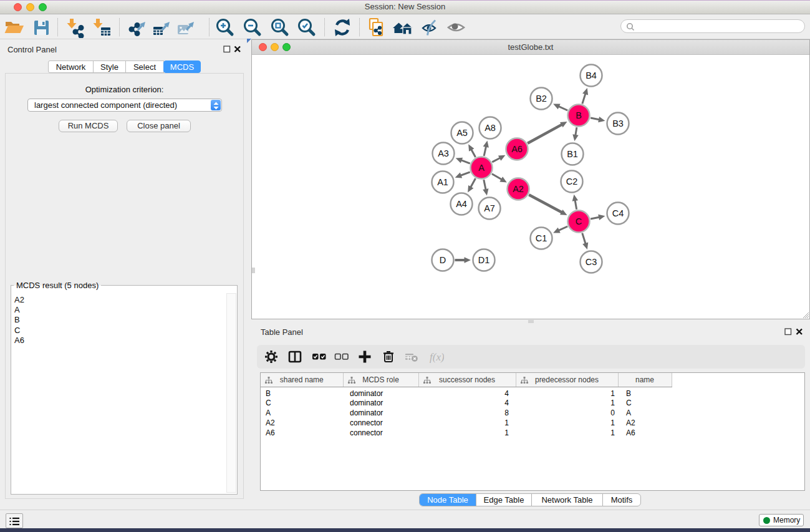 This screenshot has height=532, width=810. I want to click on edge-B-B2, so click(562, 109).